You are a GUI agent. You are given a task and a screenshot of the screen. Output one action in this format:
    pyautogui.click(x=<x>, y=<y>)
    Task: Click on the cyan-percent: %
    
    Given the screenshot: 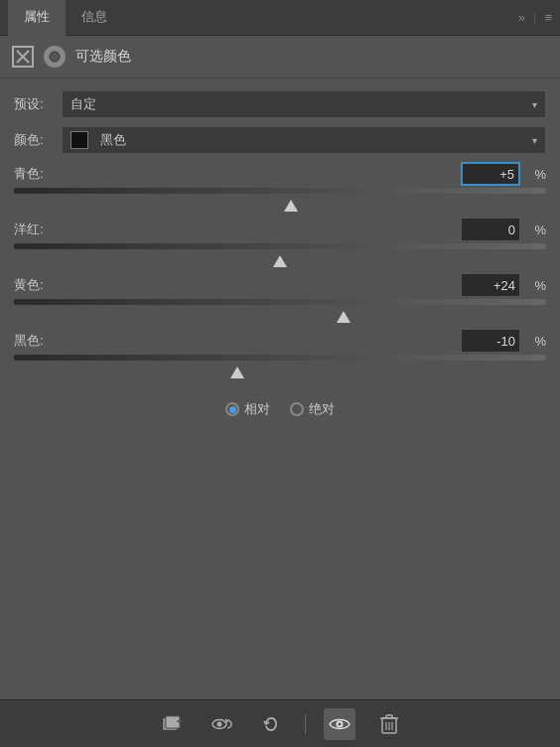 What is the action you would take?
    pyautogui.click(x=535, y=175)
    